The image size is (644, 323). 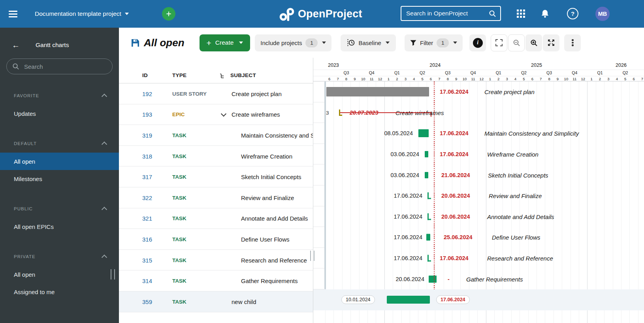 What do you see at coordinates (179, 75) in the screenshot?
I see `column-header-type: TYPE` at bounding box center [179, 75].